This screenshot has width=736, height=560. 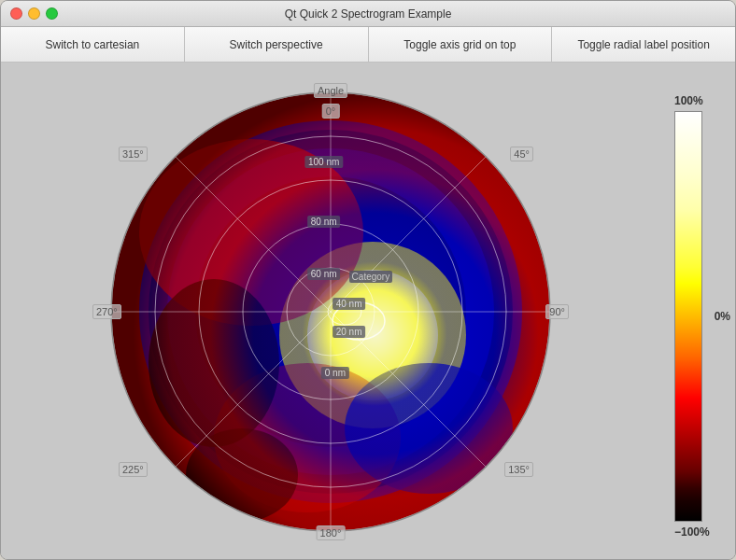 I want to click on legend-color-bar, so click(x=688, y=316).